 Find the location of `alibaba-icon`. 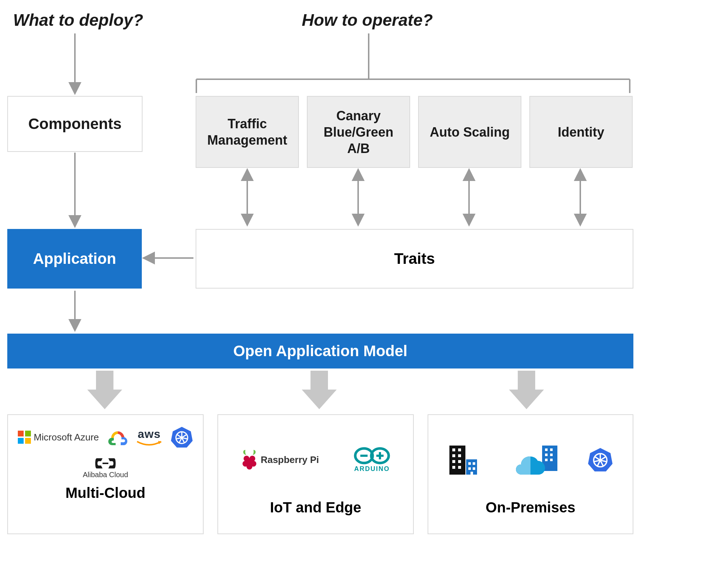

alibaba-icon is located at coordinates (105, 463).